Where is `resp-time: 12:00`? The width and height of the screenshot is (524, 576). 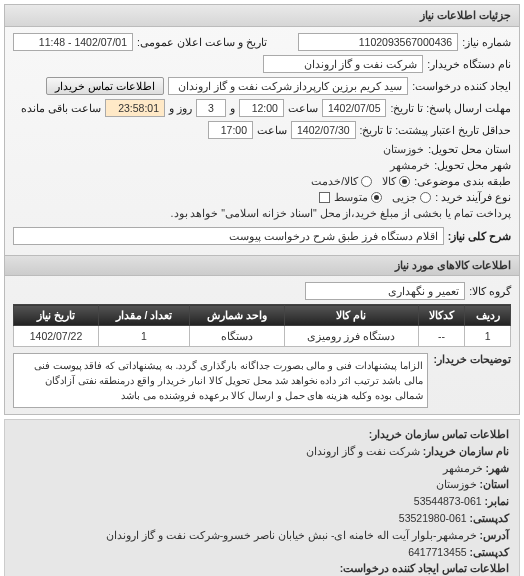 resp-time: 12:00 is located at coordinates (262, 108).